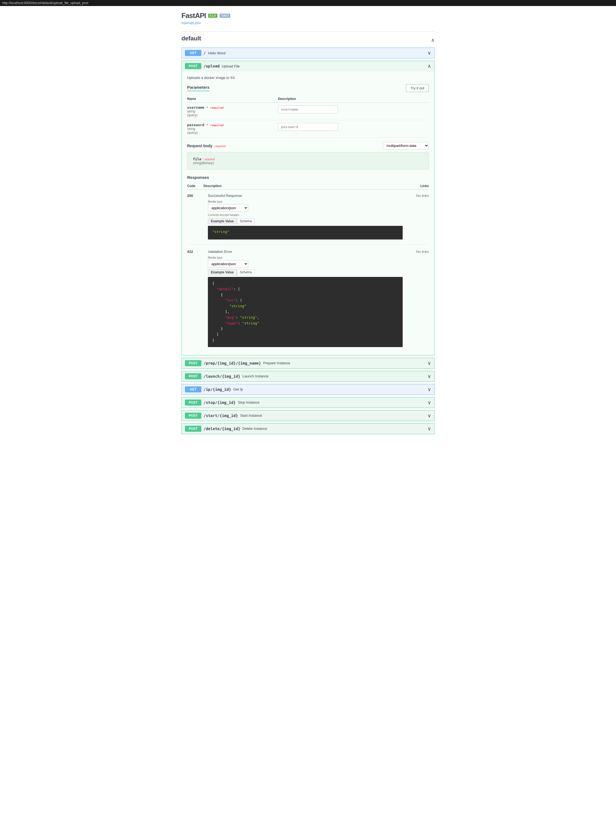  What do you see at coordinates (308, 159) in the screenshot?
I see `file-param-name: file * required` at bounding box center [308, 159].